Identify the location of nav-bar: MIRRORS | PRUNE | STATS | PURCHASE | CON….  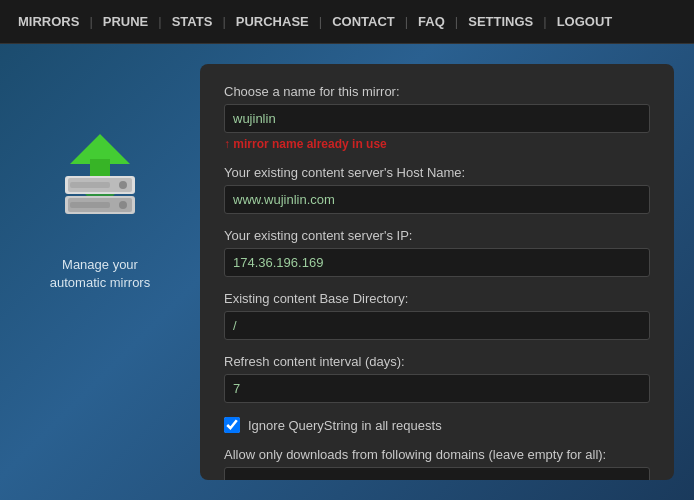
(347, 22).